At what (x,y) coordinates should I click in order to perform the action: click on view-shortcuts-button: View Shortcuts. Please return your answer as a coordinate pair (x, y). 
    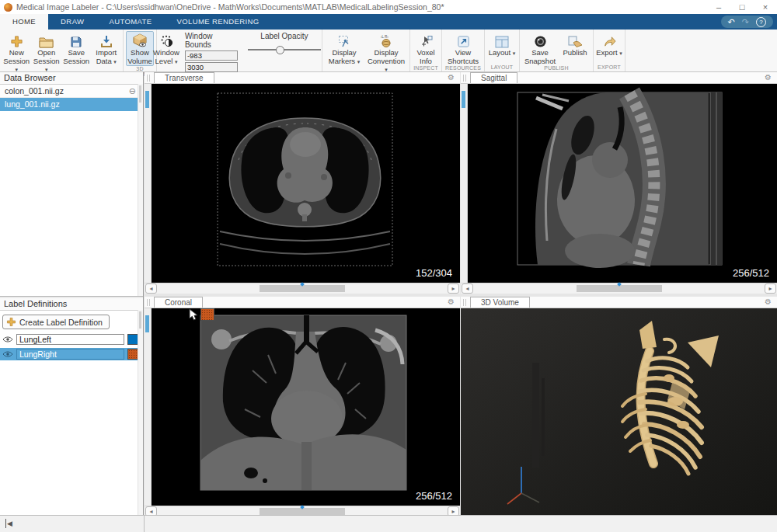
    Looking at the image, I should click on (463, 48).